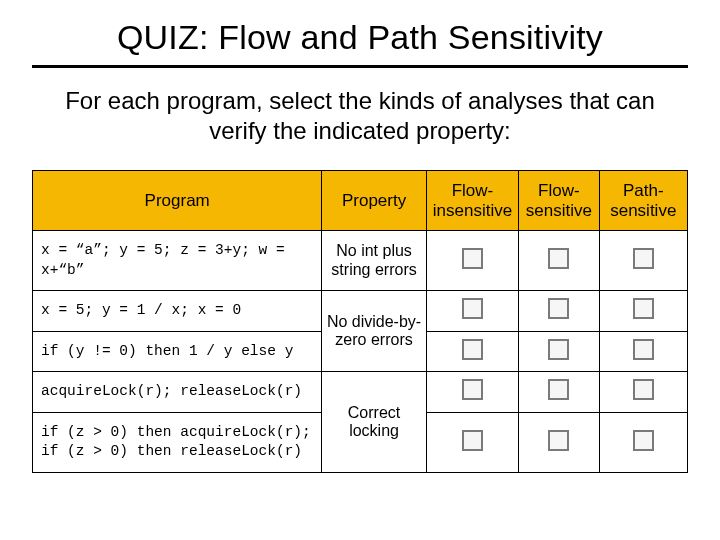  What do you see at coordinates (178, 442) in the screenshot?
I see `program-cell: if (z > 0) then acquireLock(r); if (z > …` at bounding box center [178, 442].